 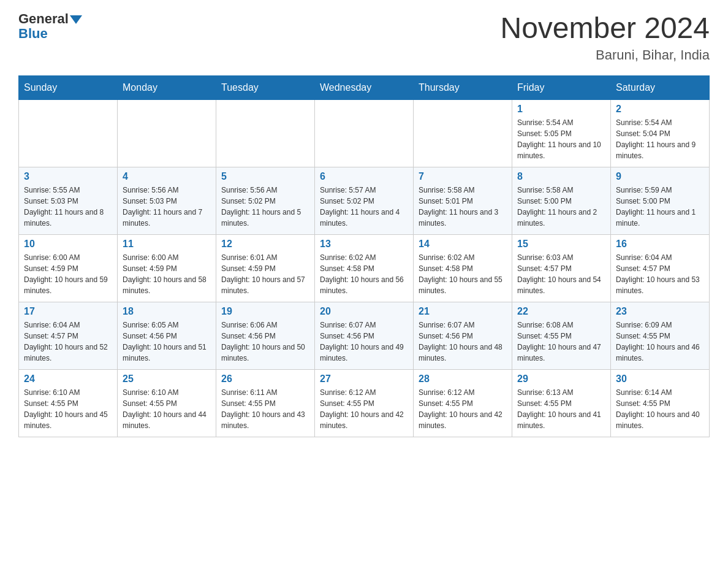 What do you see at coordinates (69, 403) in the screenshot?
I see `calendar-cell: 24Sunrise: 6:10 AM Sunset: 4:55 PM Dayli…` at bounding box center [69, 403].